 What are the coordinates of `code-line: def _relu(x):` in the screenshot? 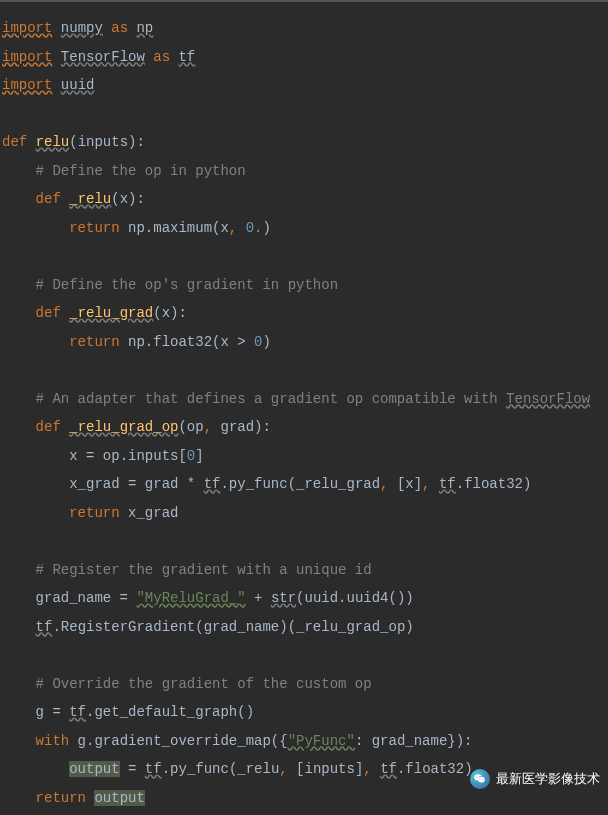 It's located at (304, 200).